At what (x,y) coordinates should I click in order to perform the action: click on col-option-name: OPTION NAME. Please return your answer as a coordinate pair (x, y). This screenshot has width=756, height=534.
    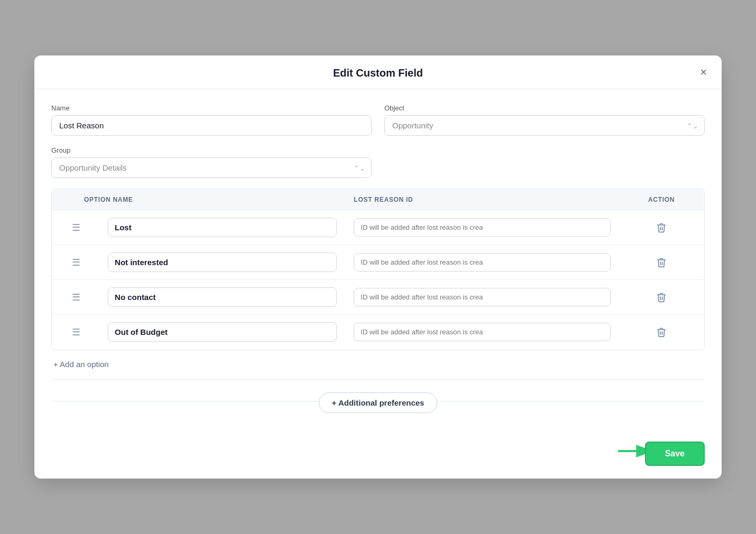
    Looking at the image, I should click on (199, 200).